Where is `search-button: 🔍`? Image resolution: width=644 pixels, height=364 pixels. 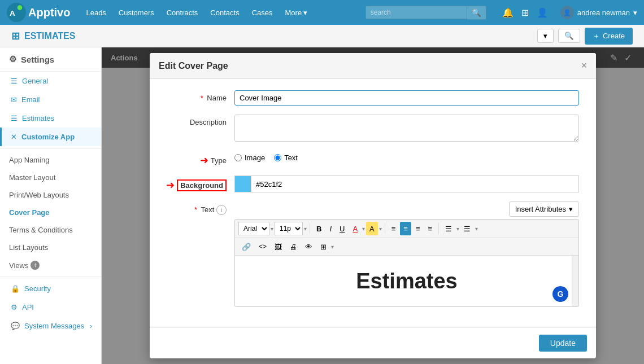 search-button: 🔍 is located at coordinates (477, 12).